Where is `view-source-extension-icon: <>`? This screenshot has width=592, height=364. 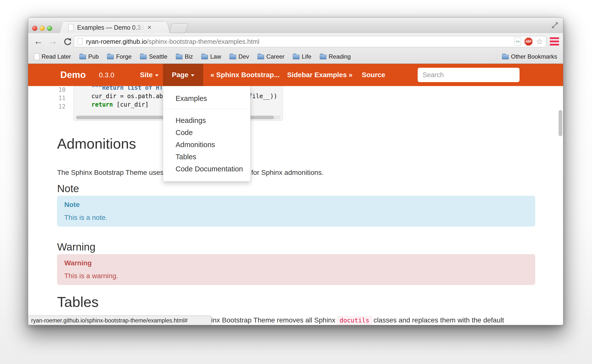 view-source-extension-icon: <> is located at coordinates (518, 42).